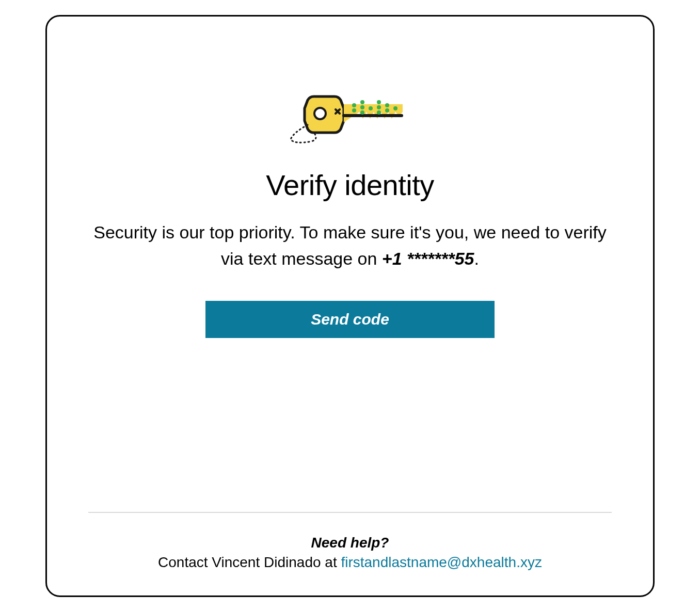 This screenshot has height=612, width=700. Describe the element at coordinates (477, 259) in the screenshot. I see `description-suffix: .` at that location.